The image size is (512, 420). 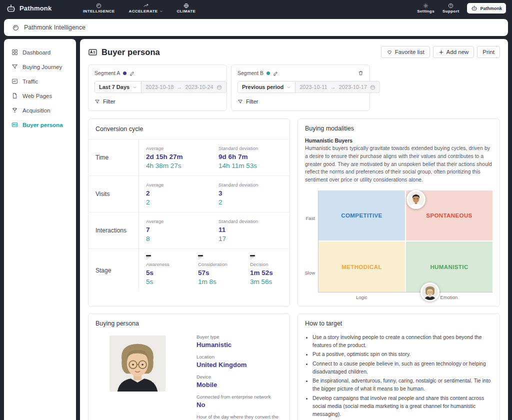 What do you see at coordinates (402, 368) in the screenshot?
I see `list-item: Connect to a cause people believe in, su…` at bounding box center [402, 368].